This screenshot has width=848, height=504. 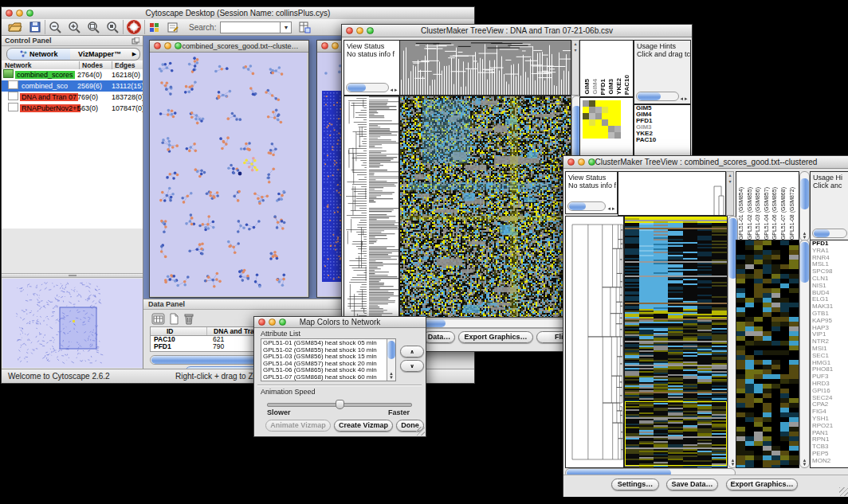 I want to click on tv2-zoom-vscroll: ▲▼, so click(x=805, y=354).